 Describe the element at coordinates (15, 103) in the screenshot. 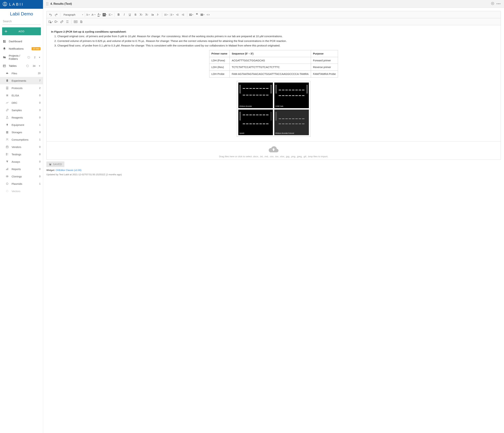

I see `nav-label: DRC` at that location.